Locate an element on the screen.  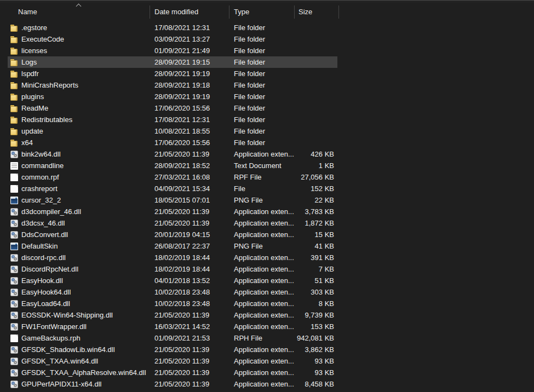
file-row: commandline 28/09/2021 18:52 Text Docume… is located at coordinates (173, 165).